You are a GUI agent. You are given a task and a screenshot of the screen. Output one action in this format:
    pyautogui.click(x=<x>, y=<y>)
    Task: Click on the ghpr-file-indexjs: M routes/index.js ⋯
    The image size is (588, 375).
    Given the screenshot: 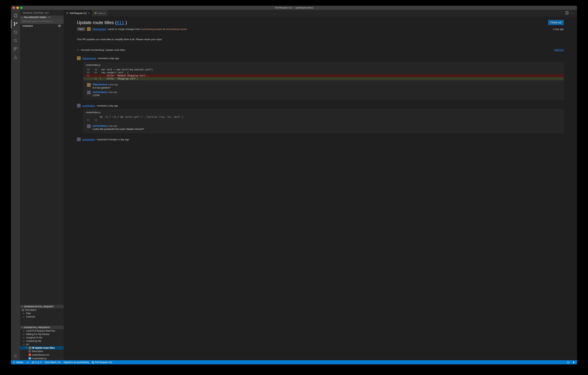 What is the action you would take?
    pyautogui.click(x=42, y=358)
    